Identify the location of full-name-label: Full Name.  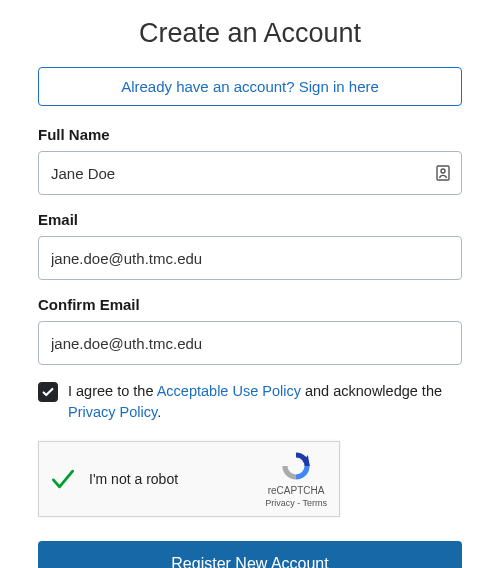
(250, 134).